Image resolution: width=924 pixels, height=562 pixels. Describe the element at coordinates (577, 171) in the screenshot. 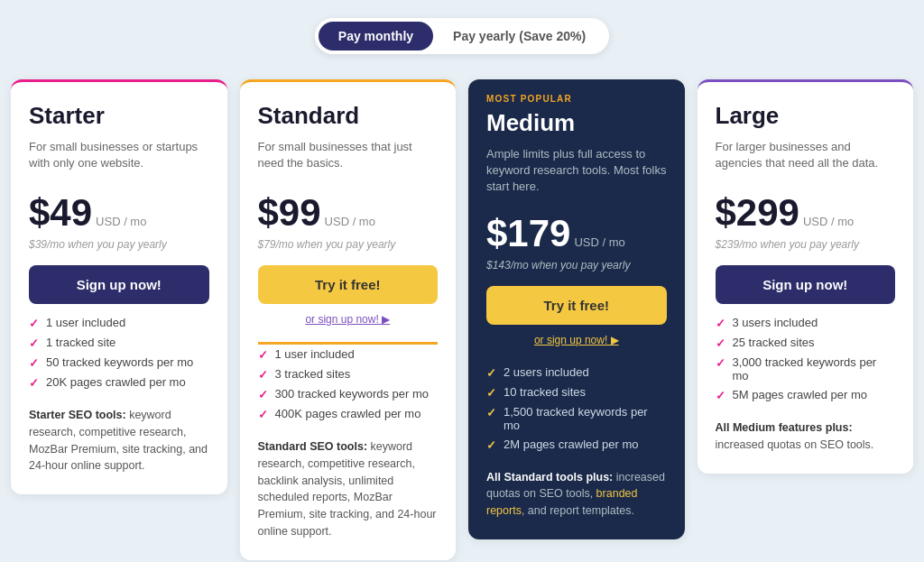

I see `medium-plan-desc: Ample limits plus full access to keyword…` at that location.